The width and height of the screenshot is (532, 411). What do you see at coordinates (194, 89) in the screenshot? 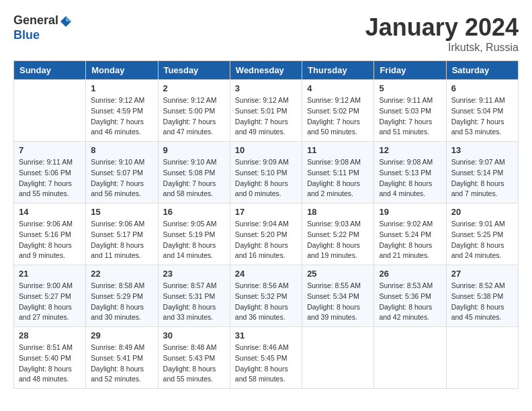
I see `day-number: 2` at bounding box center [194, 89].